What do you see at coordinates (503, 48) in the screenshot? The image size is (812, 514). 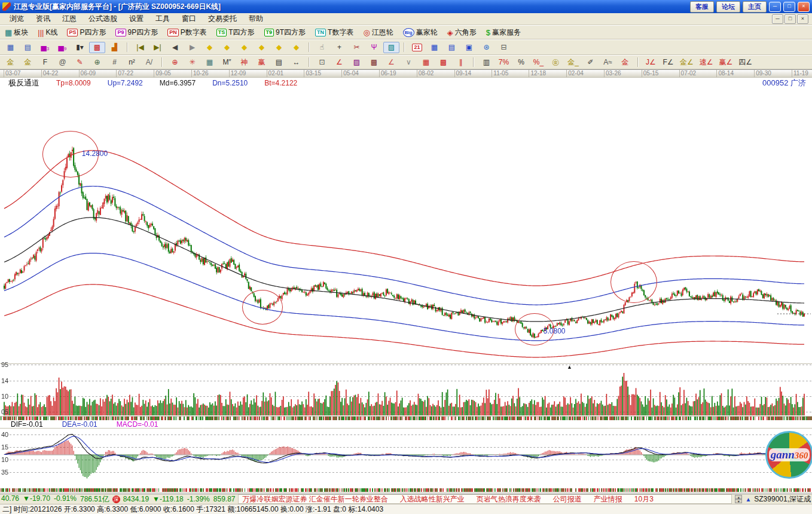 I see `printer-icon: ⊟` at bounding box center [503, 48].